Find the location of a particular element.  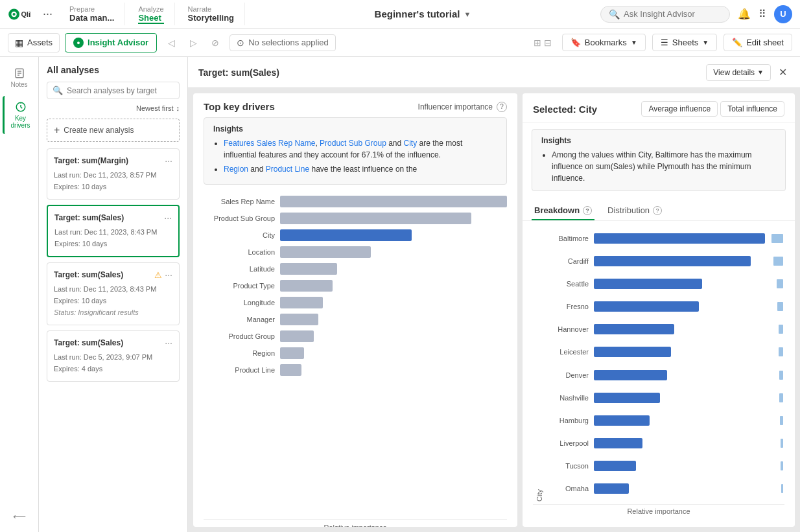

grid-icon: ⠿ is located at coordinates (762, 14).